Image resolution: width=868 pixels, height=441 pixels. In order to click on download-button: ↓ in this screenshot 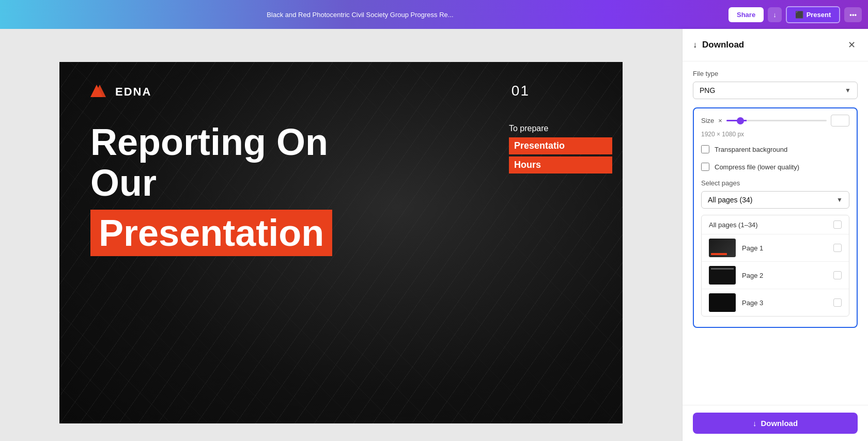, I will do `click(775, 14)`.